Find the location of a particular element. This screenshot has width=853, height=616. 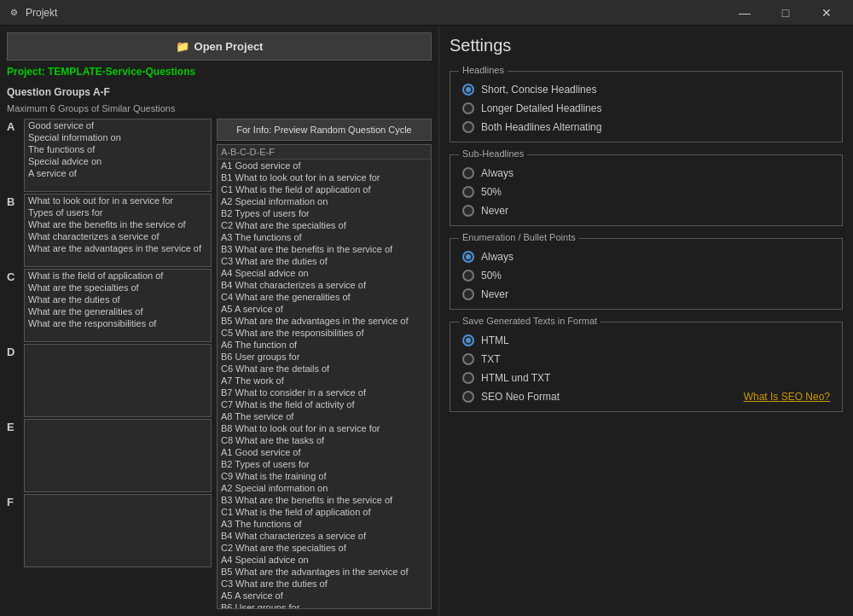

list-item: Good service of is located at coordinates (118, 125).